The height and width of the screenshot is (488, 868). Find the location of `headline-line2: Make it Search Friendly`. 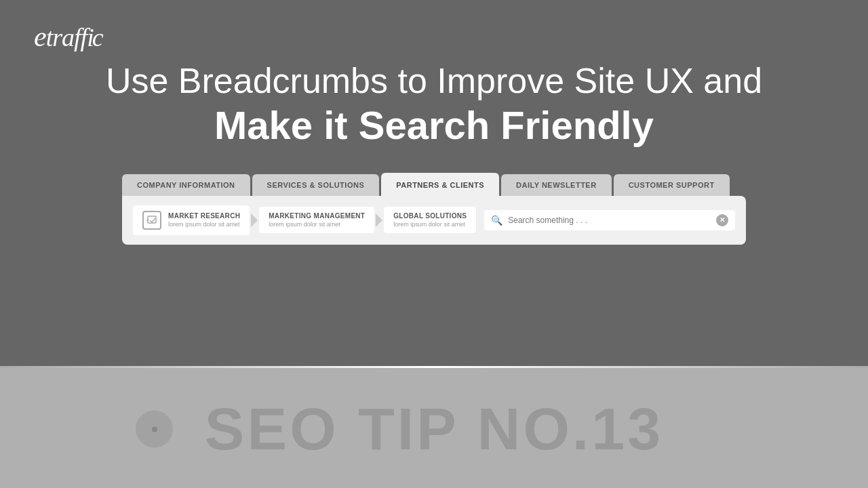

headline-line2: Make it Search Friendly is located at coordinates (434, 125).